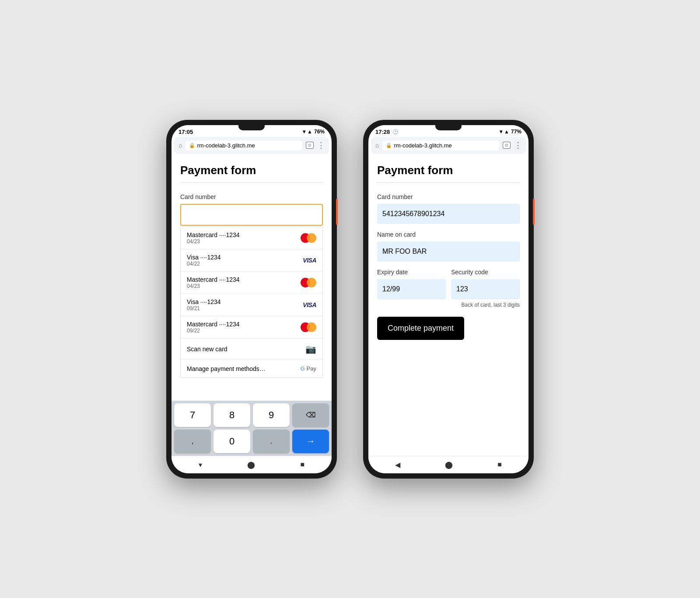 The image size is (700, 598). What do you see at coordinates (192, 415) in the screenshot?
I see `key-7: 7` at bounding box center [192, 415].